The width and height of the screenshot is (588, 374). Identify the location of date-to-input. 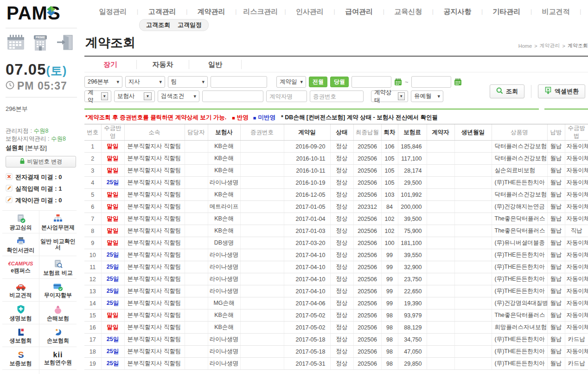
(431, 82).